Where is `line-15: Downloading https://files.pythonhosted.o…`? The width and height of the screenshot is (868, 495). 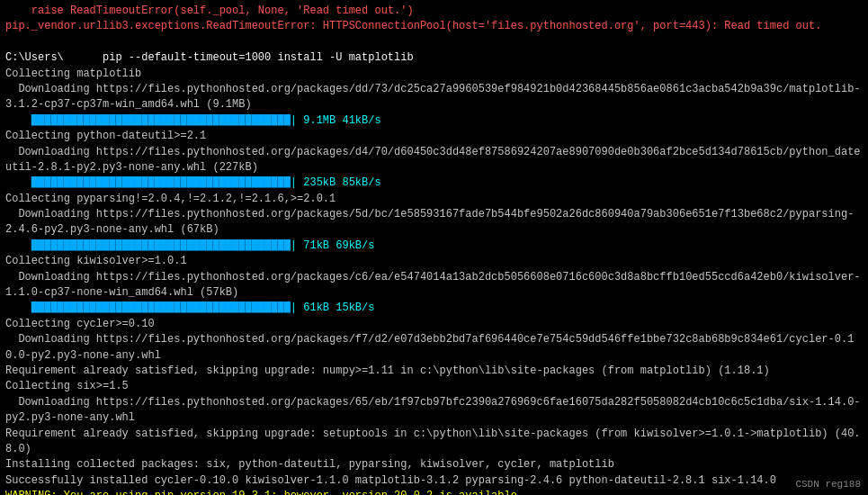 line-15: Downloading https://files.pythonhosted.o… is located at coordinates (434, 286).